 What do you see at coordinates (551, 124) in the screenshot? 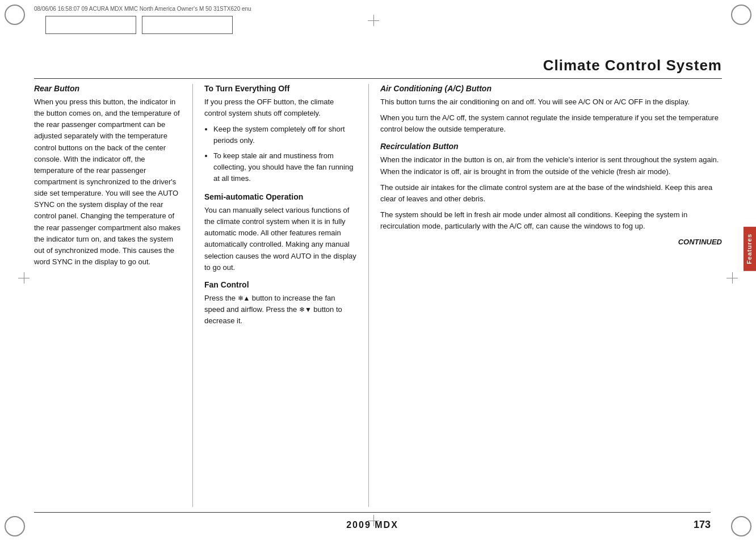
I see `ac-button-para2: When you turn the A/C off, the system ca…` at bounding box center [551, 124].